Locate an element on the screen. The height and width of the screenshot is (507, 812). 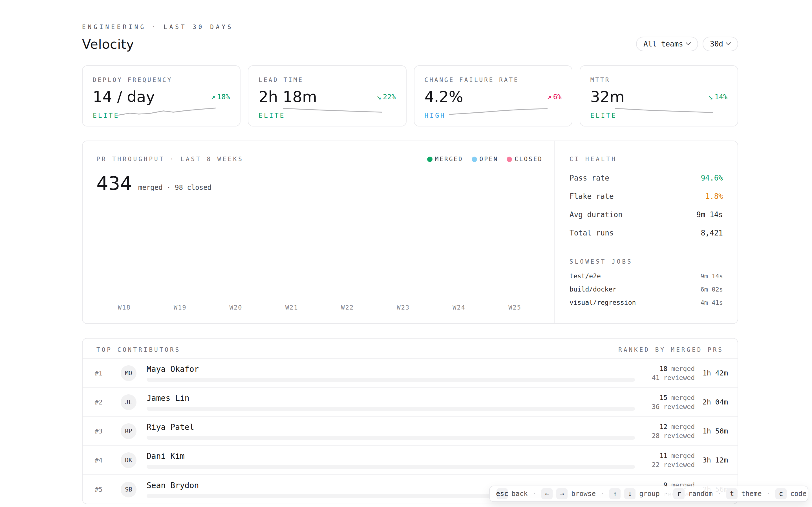
trend-badge: ↗ 18% is located at coordinates (220, 97).